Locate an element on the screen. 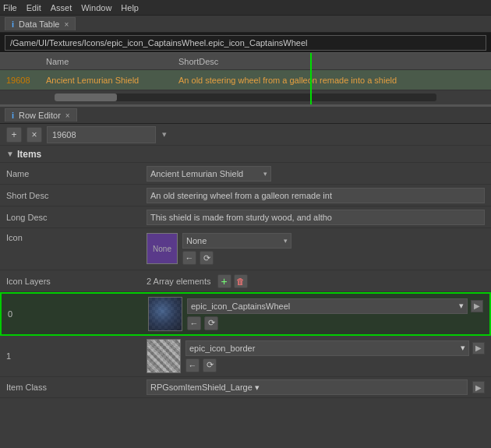  row-editor-header: i Row Editor × is located at coordinates (246, 115).